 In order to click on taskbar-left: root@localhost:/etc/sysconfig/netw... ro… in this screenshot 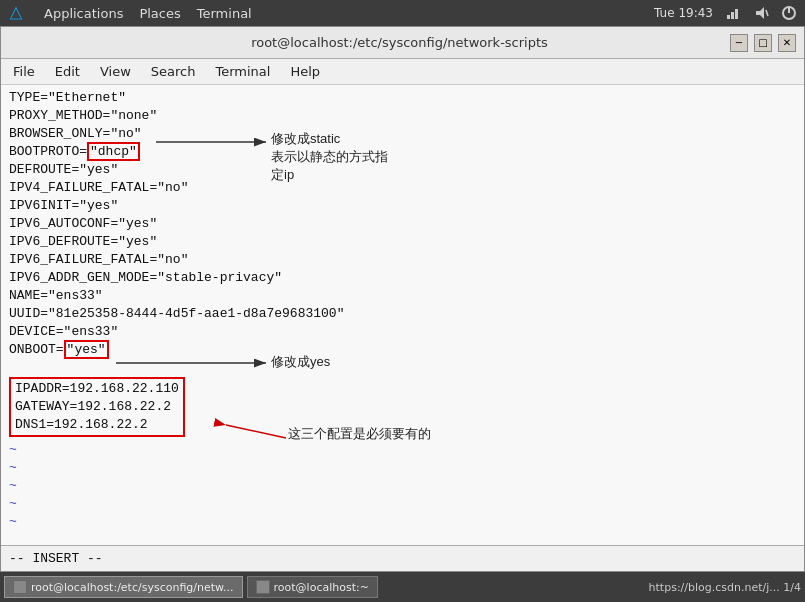, I will do `click(191, 587)`.